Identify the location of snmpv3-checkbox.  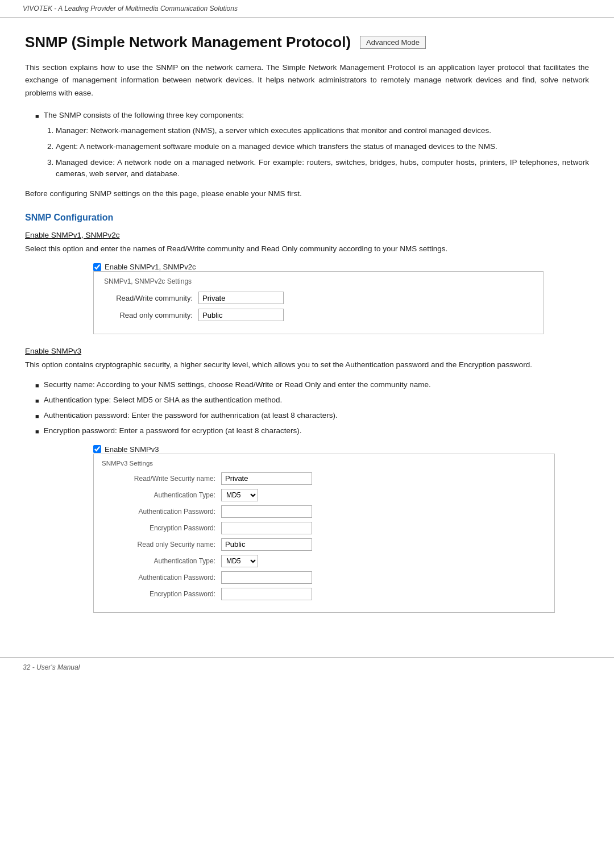
(97, 449).